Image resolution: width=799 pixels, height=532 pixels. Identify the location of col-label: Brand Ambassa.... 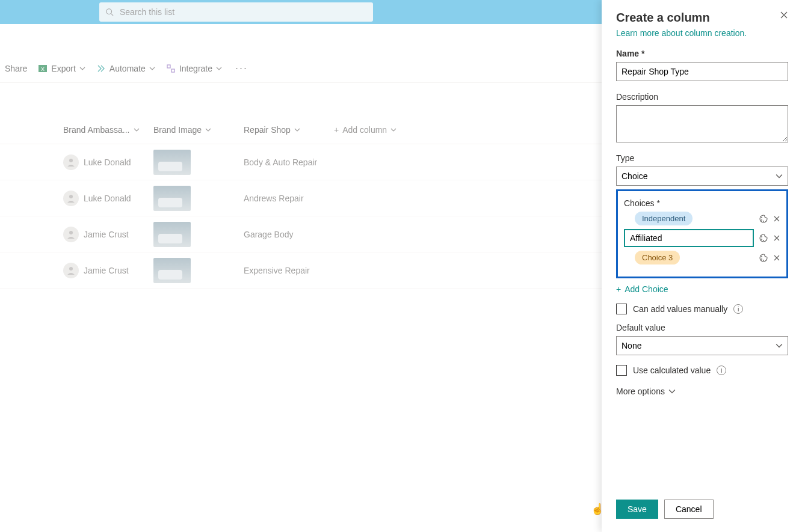
(96, 130).